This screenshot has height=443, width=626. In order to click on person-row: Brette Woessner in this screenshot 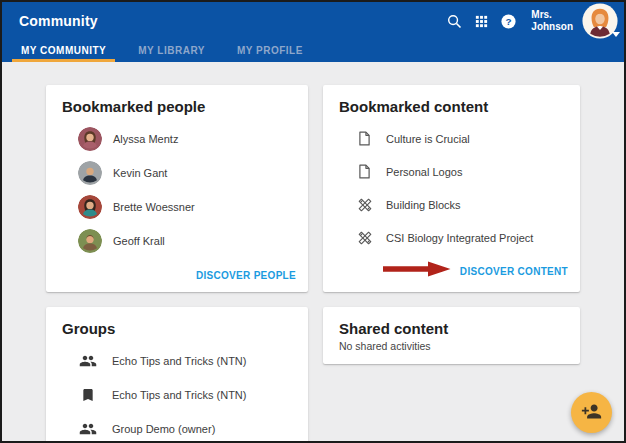, I will do `click(177, 207)`.